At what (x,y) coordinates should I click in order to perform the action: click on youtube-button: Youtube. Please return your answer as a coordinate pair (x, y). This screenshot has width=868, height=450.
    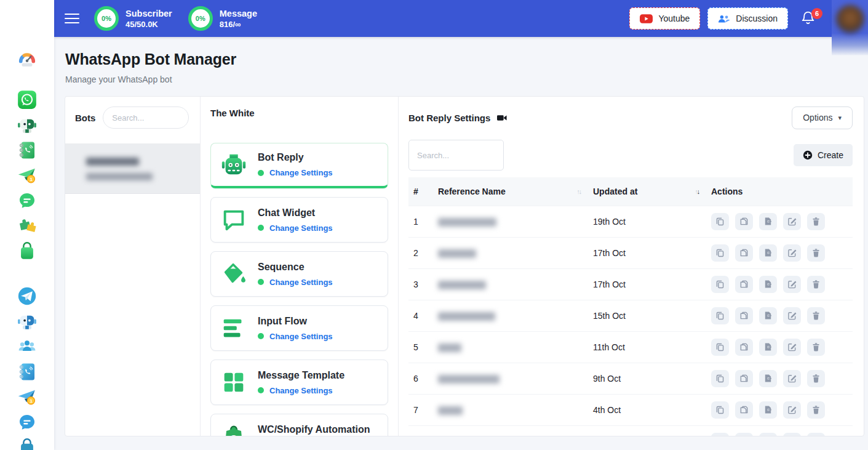
    Looking at the image, I should click on (664, 18).